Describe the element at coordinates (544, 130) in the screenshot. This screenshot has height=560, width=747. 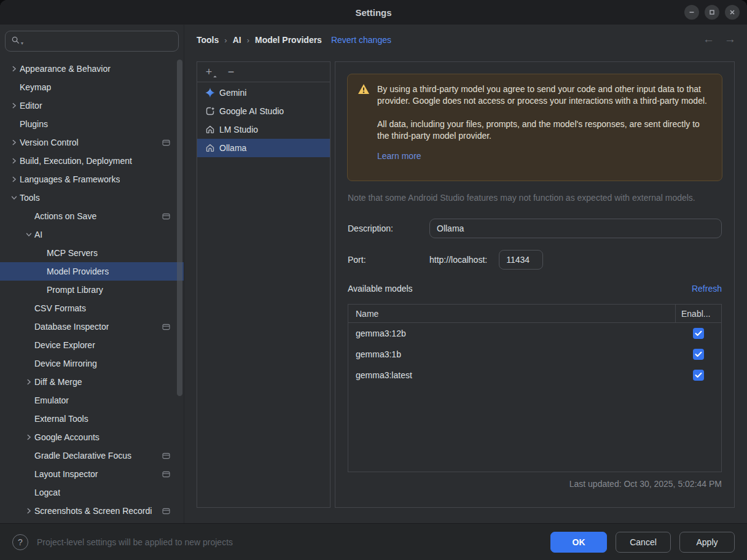
I see `warning-paragraph: All data, including your files, prompts,…` at that location.